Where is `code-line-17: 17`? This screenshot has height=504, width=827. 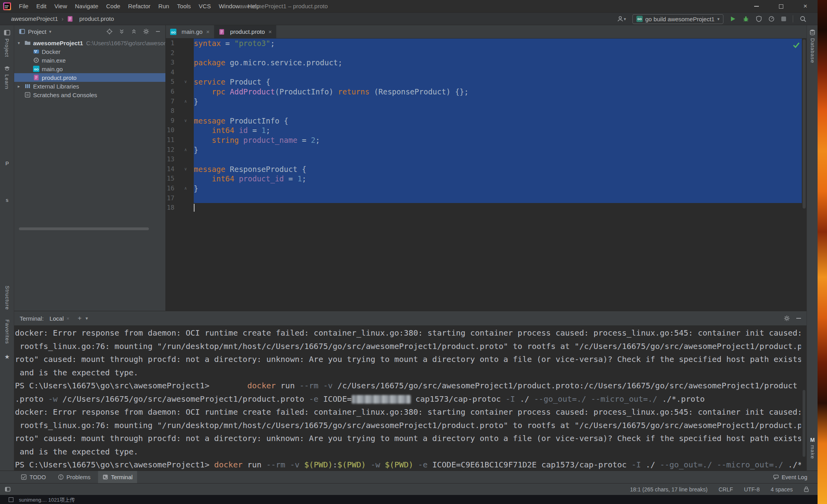
code-line-17: 17 is located at coordinates (486, 198).